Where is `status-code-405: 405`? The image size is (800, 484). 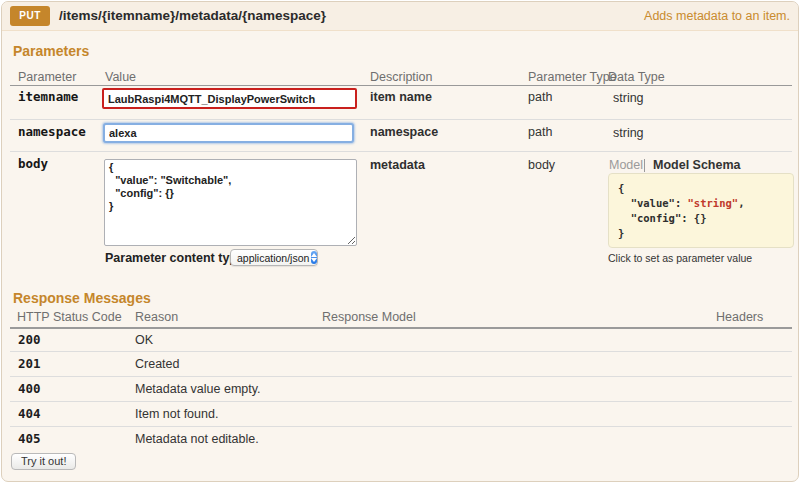
status-code-405: 405 is located at coordinates (30, 438).